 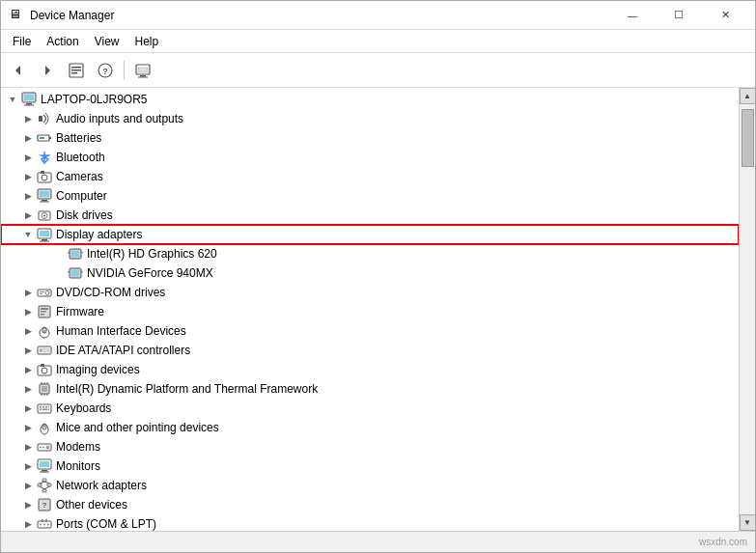 I want to click on imaging-toggle: ▶, so click(x=28, y=370).